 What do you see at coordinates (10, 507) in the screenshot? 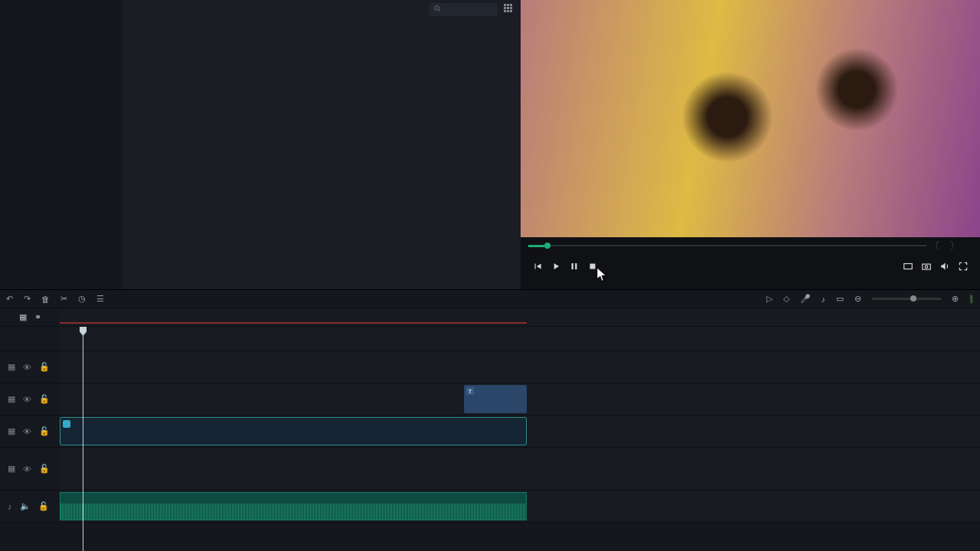
I see `music-note-icon: ♪` at bounding box center [10, 507].